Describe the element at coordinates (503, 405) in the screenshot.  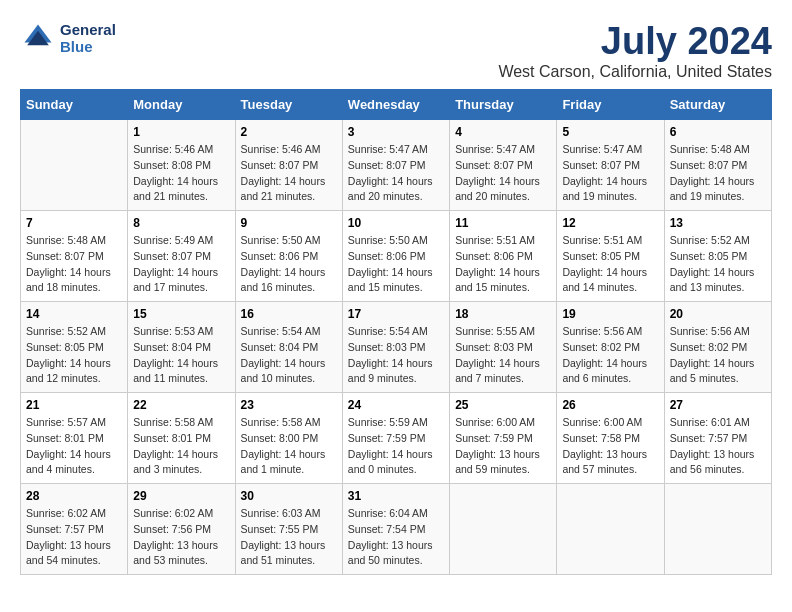
I see `day-number: 25` at that location.